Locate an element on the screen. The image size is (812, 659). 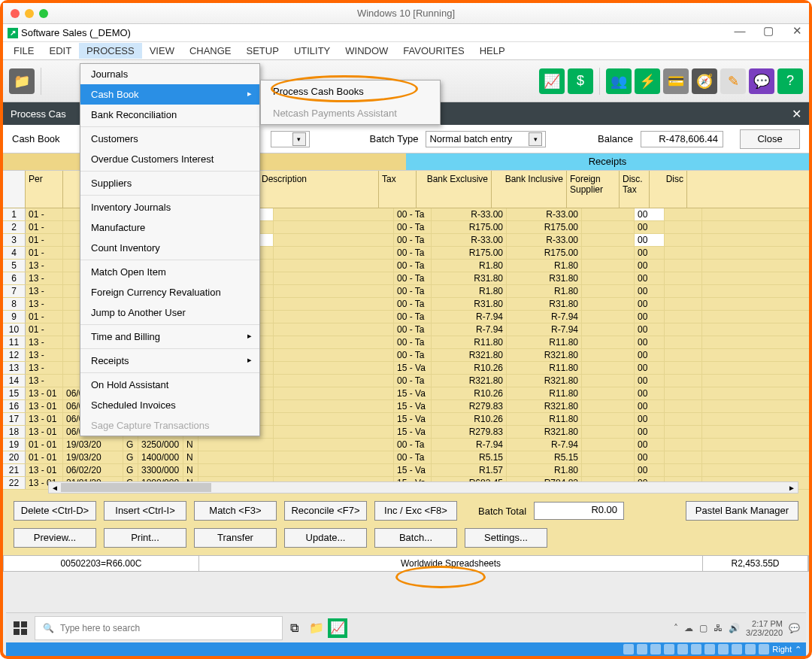
table-row: 2113 - 0106/02/20G3300/000N15 - VaR1.57R… is located at coordinates (406, 471).